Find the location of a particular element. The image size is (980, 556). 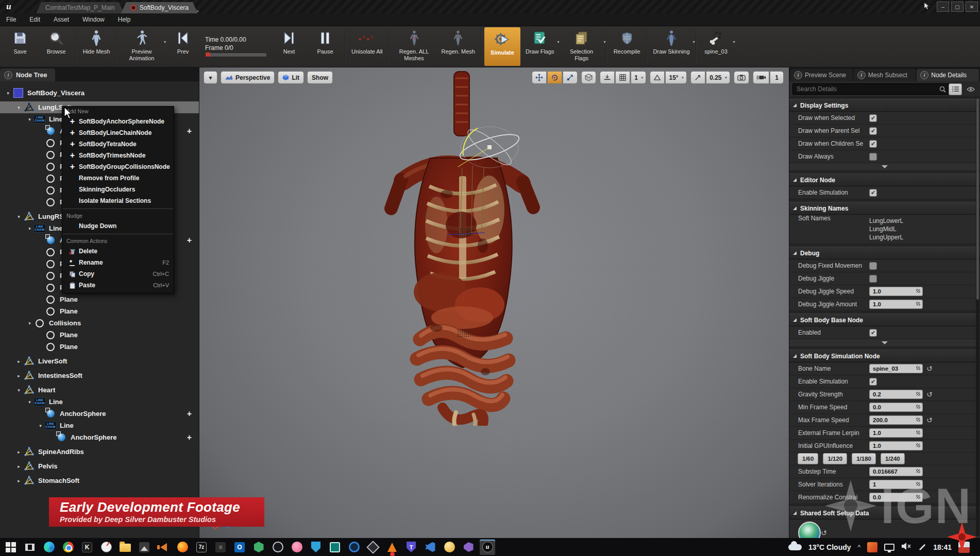

menu-item-softbodylinechainnode: +SoftBodyLineChainNode is located at coordinates (118, 133).